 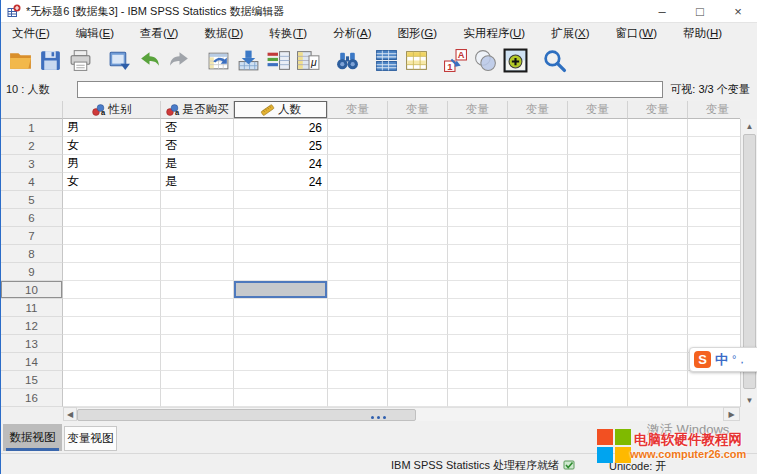 I want to click on row-header-1: 1, so click(x=32, y=128).